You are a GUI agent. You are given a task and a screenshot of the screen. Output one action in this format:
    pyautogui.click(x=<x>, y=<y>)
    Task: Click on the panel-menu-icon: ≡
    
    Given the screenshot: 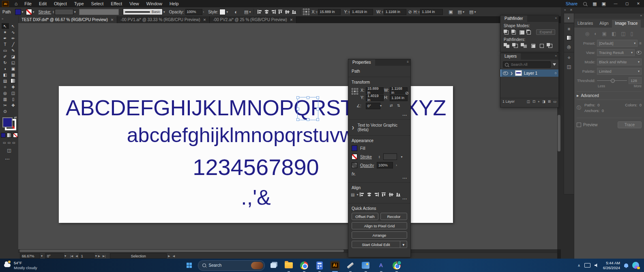 What is the action you would take?
    pyautogui.click(x=408, y=62)
    